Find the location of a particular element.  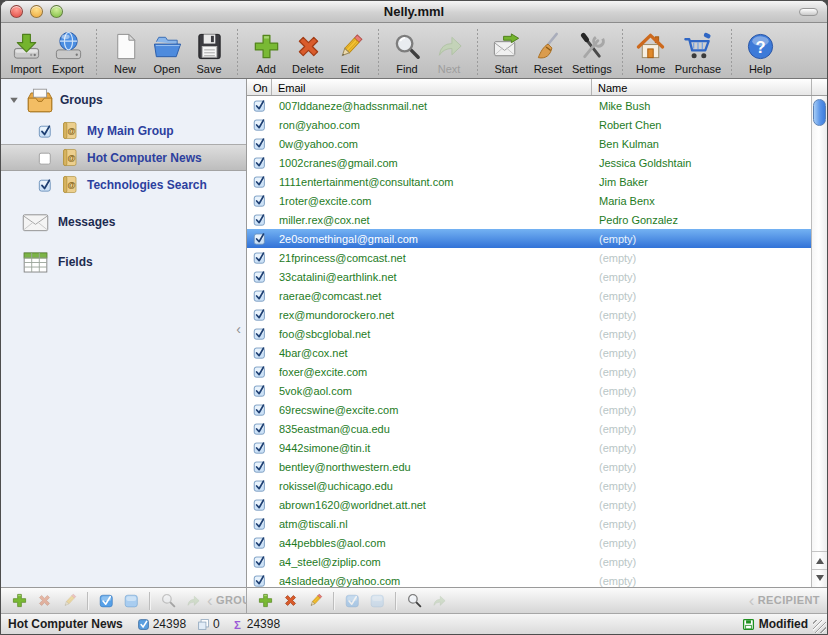

toolbar-settings-button: Settings is located at coordinates (592, 53).